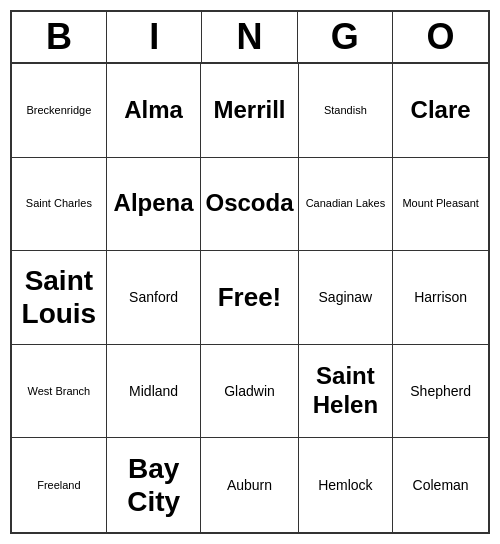  What do you see at coordinates (59, 204) in the screenshot?
I see `cell-text: Saint Charles` at bounding box center [59, 204].